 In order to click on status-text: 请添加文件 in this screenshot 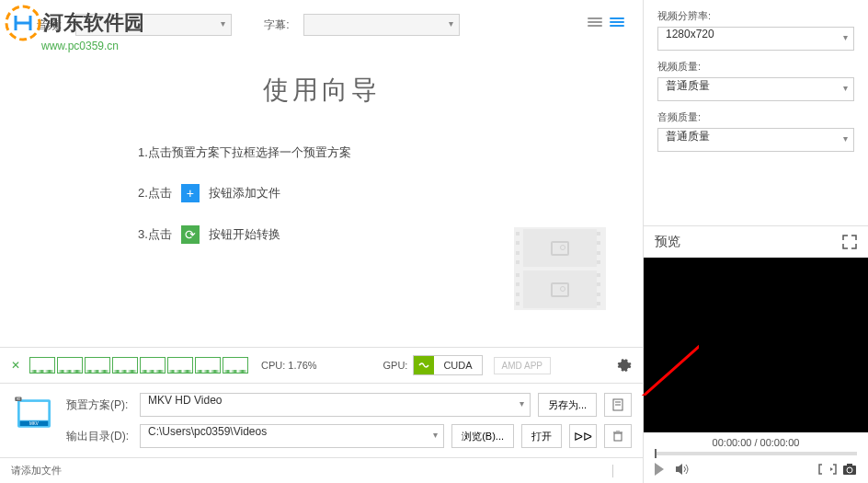, I will do `click(37, 471)`.